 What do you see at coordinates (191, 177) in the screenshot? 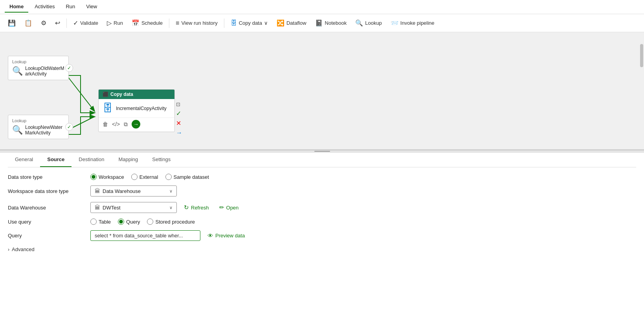
I see `radio-sample-dataset-label: Sample dataset` at bounding box center [191, 177].